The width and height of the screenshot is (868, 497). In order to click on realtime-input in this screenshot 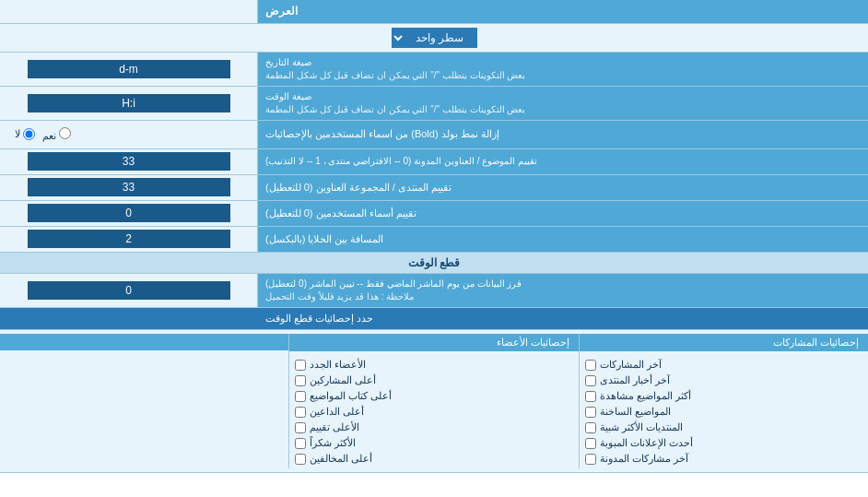, I will do `click(129, 290)`.